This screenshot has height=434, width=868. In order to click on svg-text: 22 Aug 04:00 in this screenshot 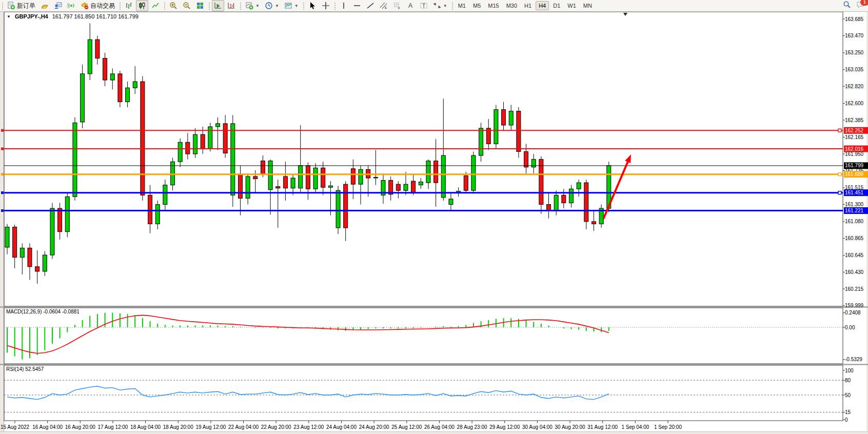, I will do `click(243, 427)`.